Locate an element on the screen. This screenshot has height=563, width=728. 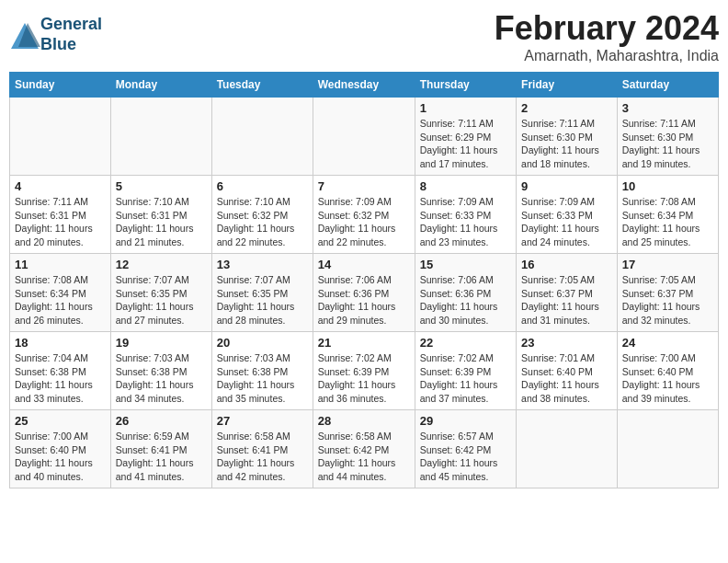
calendar-cell: 17Sunrise: 7:05 AM Sunset: 6:37 PM Dayli… is located at coordinates (667, 293).